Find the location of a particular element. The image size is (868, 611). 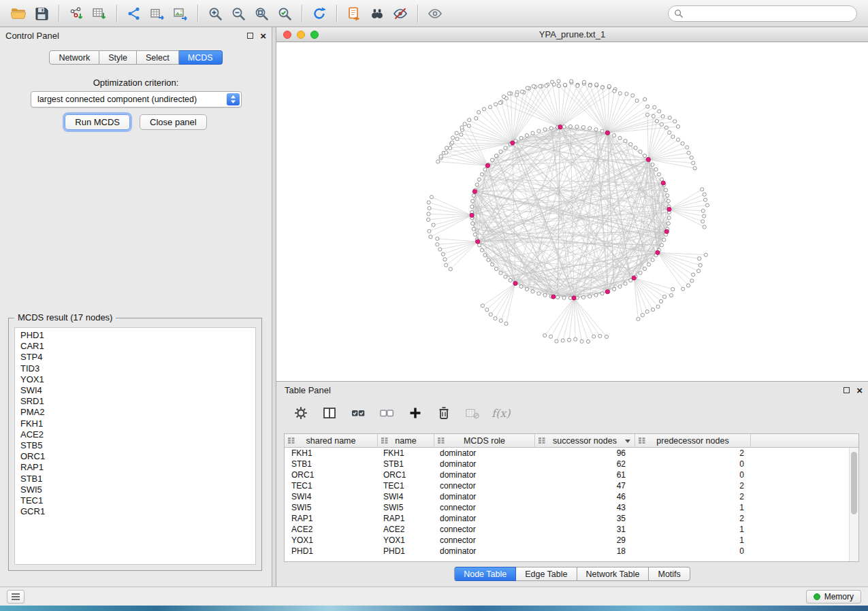

list-item: SWI5 is located at coordinates (135, 490).